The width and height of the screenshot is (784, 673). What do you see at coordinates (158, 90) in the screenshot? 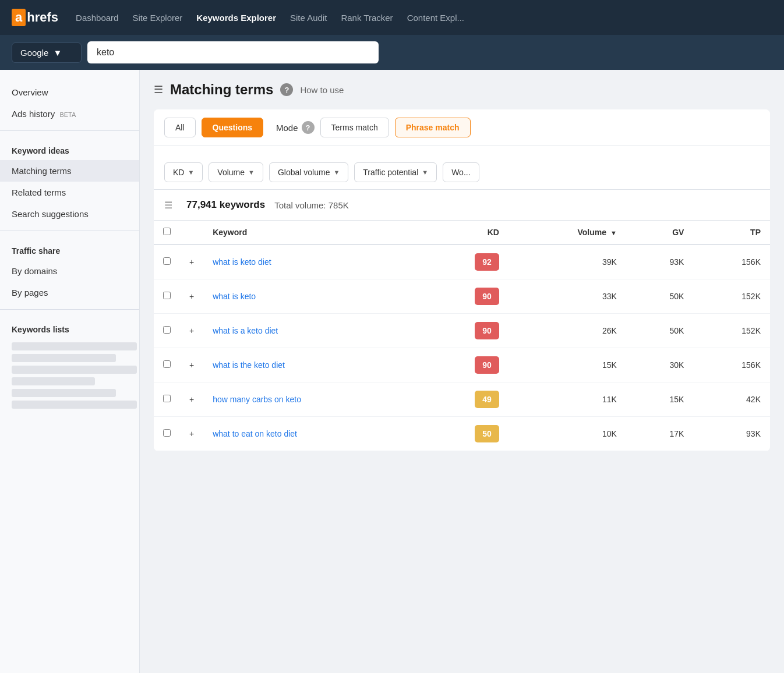
I see `hamburger-icon: ☰` at bounding box center [158, 90].